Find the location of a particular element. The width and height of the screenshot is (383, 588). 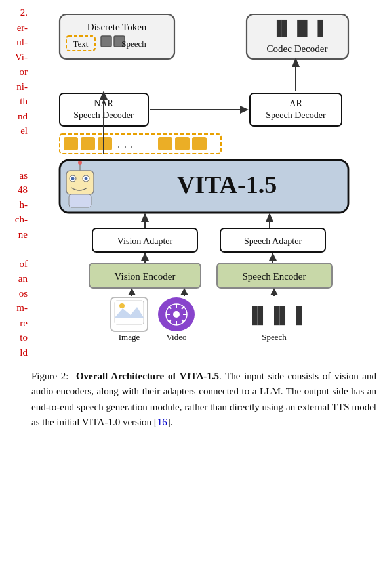

image-label: Image is located at coordinates (130, 337).